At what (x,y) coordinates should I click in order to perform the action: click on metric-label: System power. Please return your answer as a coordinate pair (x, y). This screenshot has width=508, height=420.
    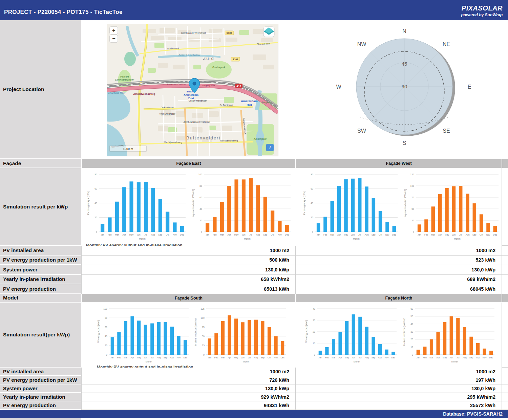
    Looking at the image, I should click on (41, 270).